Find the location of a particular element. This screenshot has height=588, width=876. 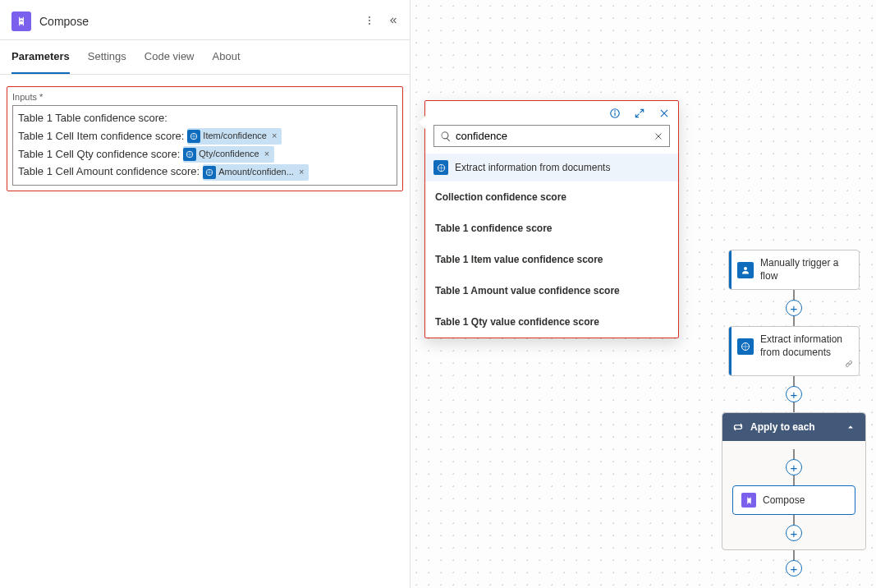

dynamic-item: Table 1 Amount value confidence score is located at coordinates (552, 291).